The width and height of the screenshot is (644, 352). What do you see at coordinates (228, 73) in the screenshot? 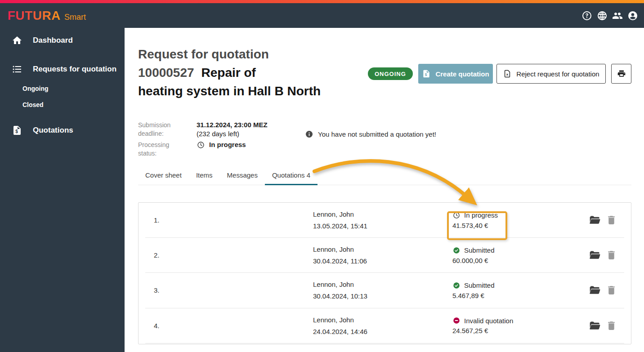
I see `page-title-subject-line1: Repair of` at bounding box center [228, 73].